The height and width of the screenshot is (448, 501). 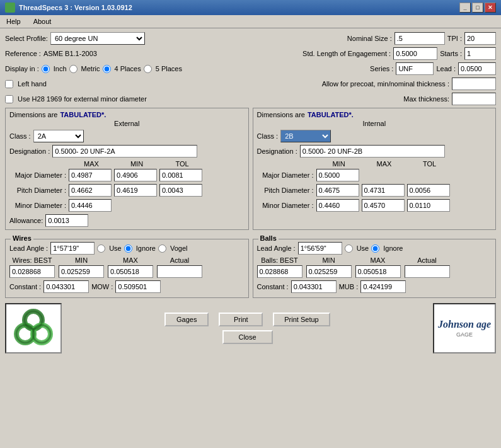 I want to click on external-class-select: 2A, so click(x=59, y=136).